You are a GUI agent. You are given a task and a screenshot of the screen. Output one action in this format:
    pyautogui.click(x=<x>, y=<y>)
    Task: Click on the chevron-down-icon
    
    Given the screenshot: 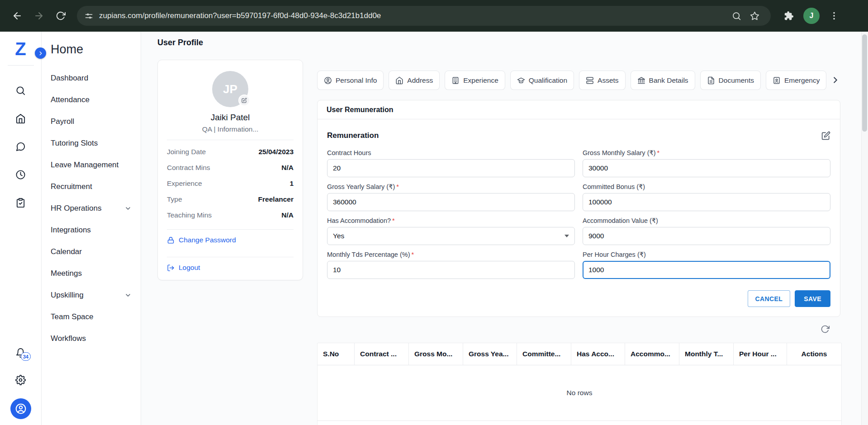 What is the action you would take?
    pyautogui.click(x=128, y=208)
    